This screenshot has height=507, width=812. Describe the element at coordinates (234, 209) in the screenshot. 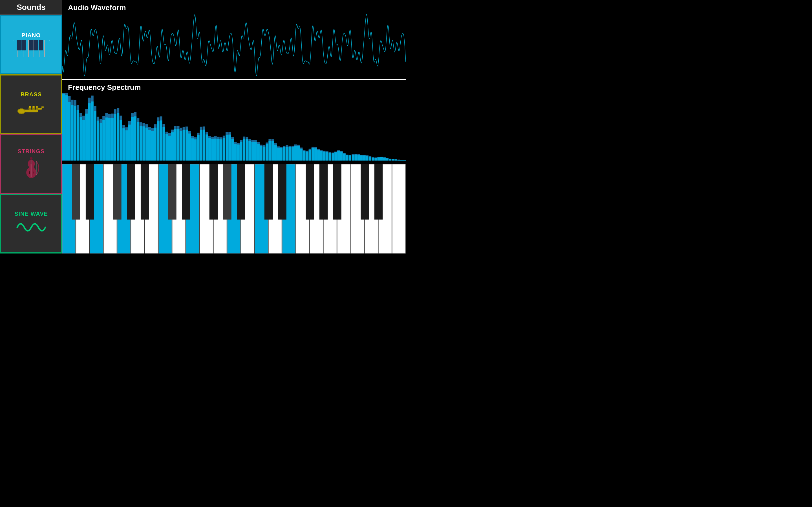

I see `keyboard-section` at that location.